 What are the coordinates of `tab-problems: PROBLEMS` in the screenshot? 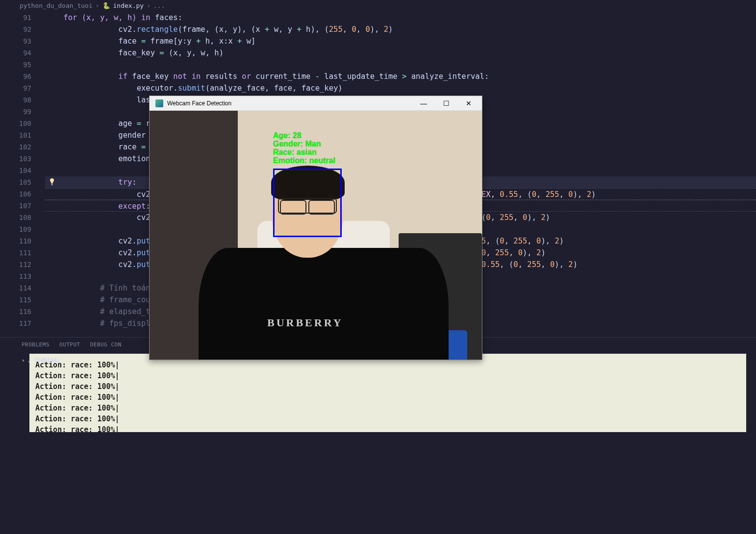 It's located at (35, 345).